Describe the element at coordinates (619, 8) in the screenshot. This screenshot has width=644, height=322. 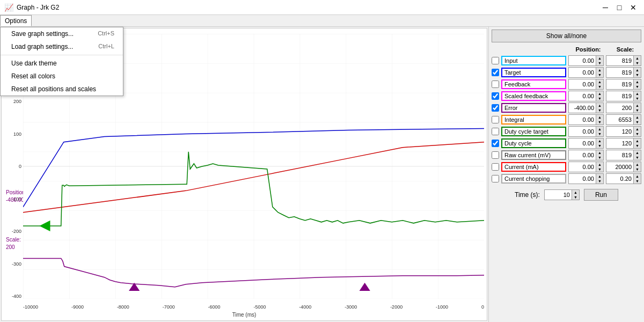
I see `window-controls: ─ □ ✕` at that location.